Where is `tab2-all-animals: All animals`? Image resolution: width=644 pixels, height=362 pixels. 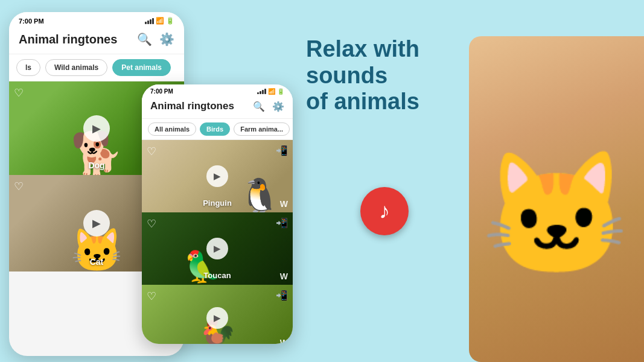 tab2-all-animals: All animals is located at coordinates (172, 129).